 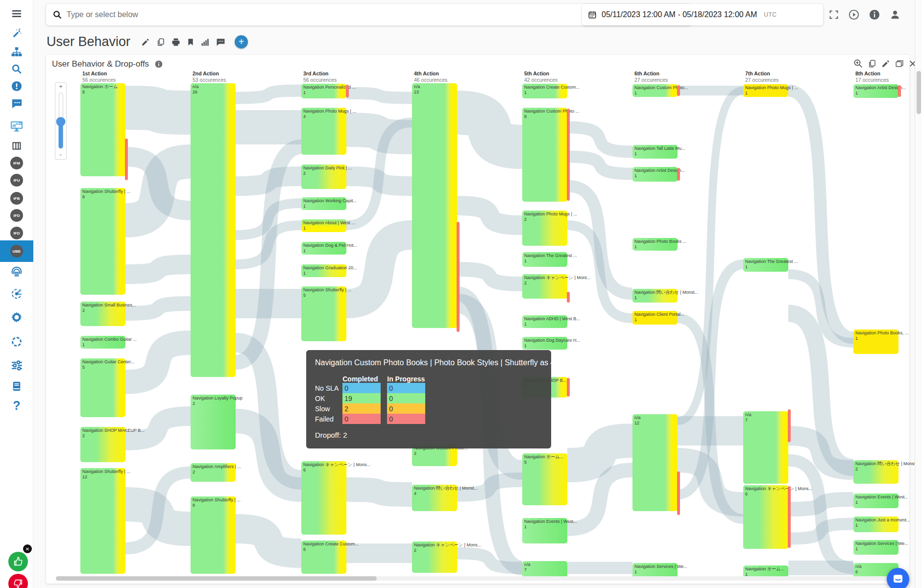 I want to click on sidebar-broadcast-icon, so click(x=17, y=272).